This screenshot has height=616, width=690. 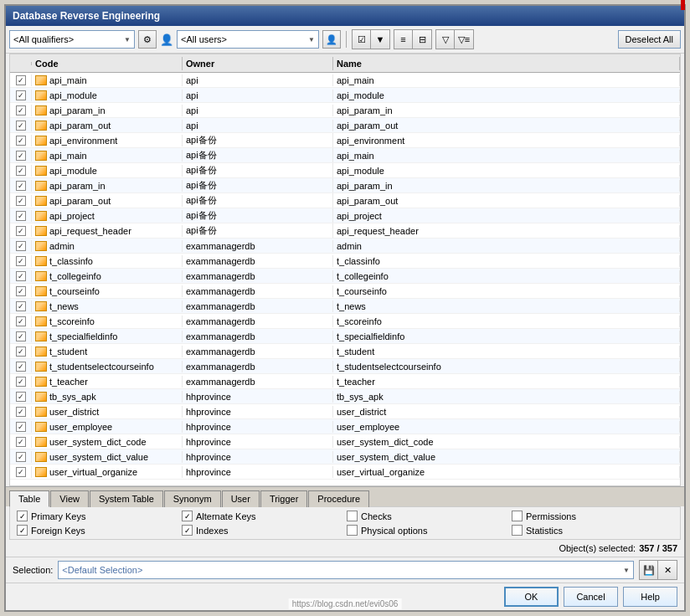 What do you see at coordinates (263, 516) in the screenshot?
I see `option-alternate-keys: ✓ Alternate Keys` at bounding box center [263, 516].